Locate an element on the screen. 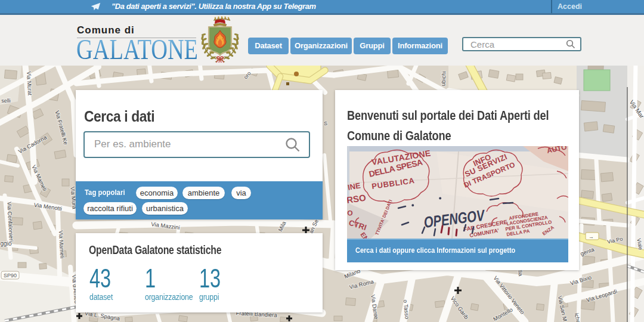  svg-text: Via Murat is located at coordinates (30, 83).